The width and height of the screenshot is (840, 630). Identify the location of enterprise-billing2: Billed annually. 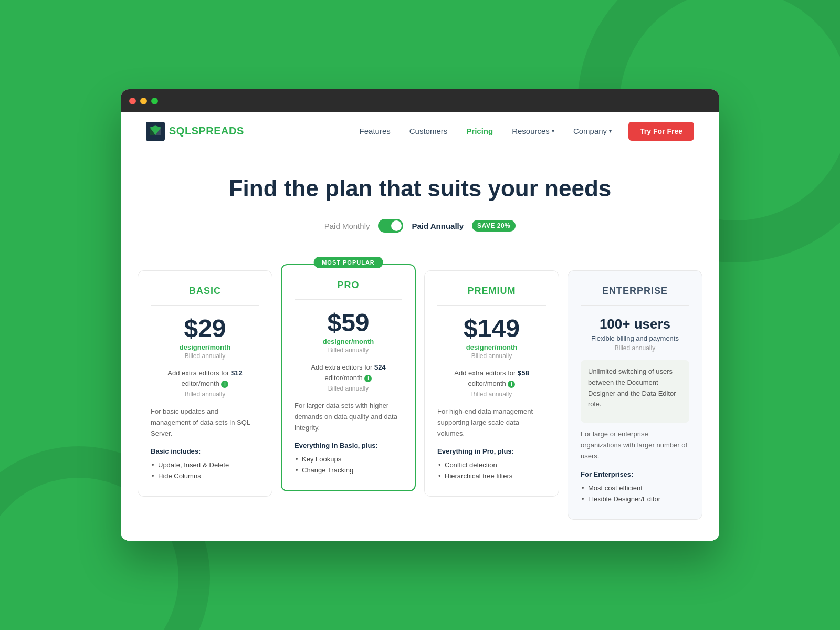
(635, 348).